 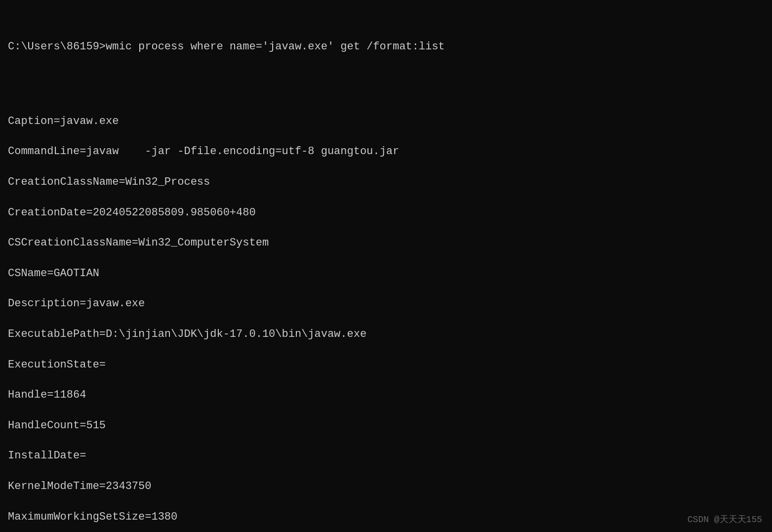 I want to click on output-line: Description=javaw.exe, so click(x=385, y=304).